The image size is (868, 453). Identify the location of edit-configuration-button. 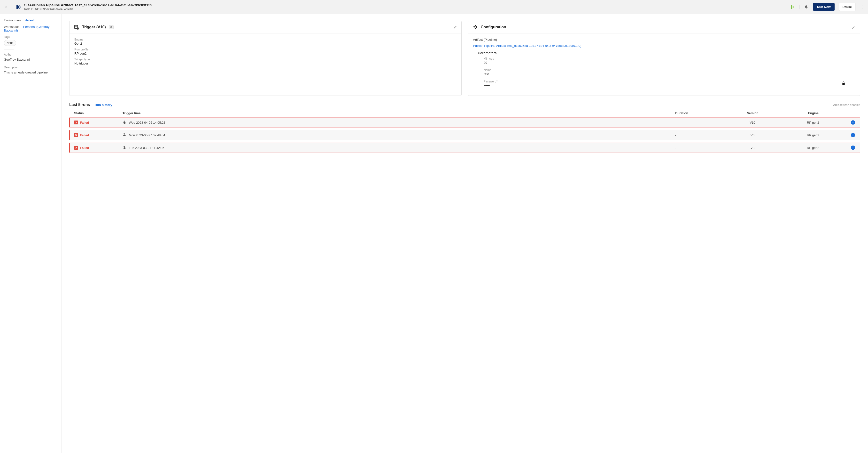
(854, 27).